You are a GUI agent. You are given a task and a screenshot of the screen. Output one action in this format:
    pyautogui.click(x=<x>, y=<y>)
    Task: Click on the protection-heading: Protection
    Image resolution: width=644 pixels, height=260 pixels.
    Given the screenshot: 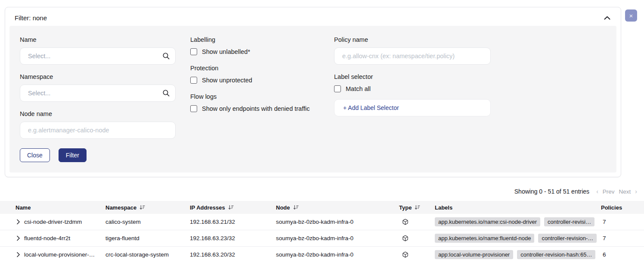 What is the action you would take?
    pyautogui.click(x=255, y=68)
    